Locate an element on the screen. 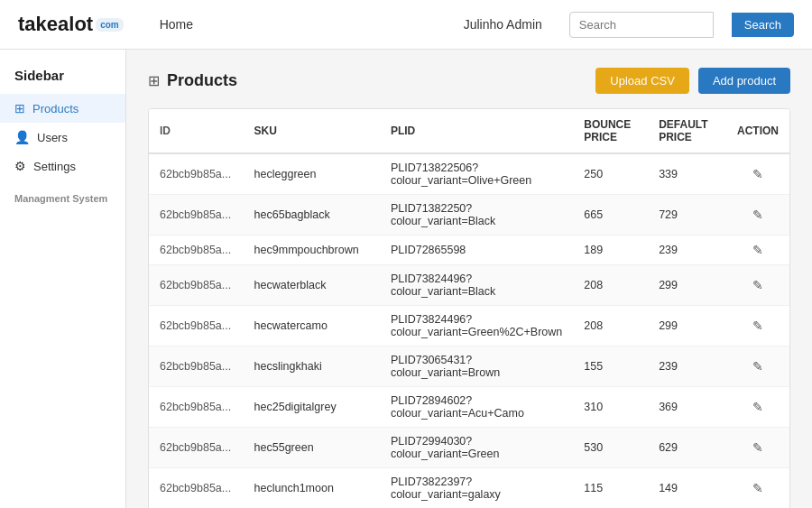 The width and height of the screenshot is (812, 508). search-input is located at coordinates (641, 25).